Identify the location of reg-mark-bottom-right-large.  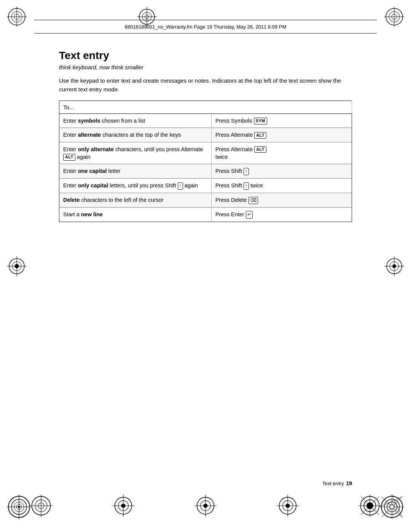
(392, 508).